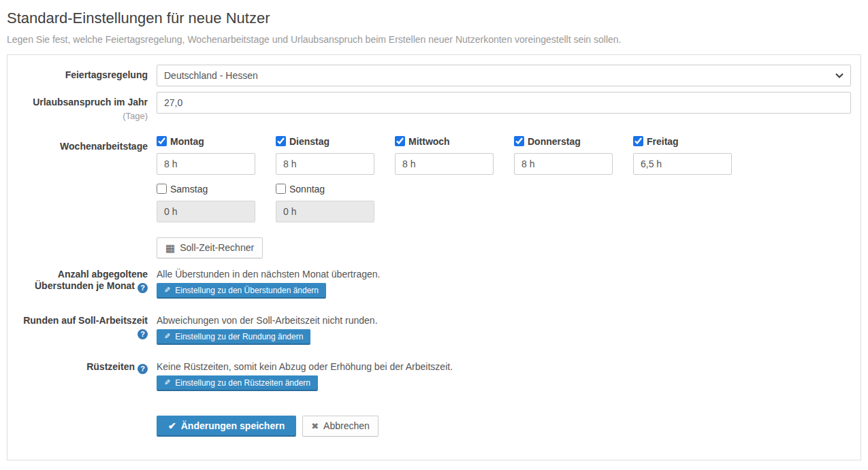 The image size is (868, 470). What do you see at coordinates (504, 365) in the screenshot?
I see `setup-times-description: Keine Rüstzeiten, somit kein Abzug oder …` at bounding box center [504, 365].